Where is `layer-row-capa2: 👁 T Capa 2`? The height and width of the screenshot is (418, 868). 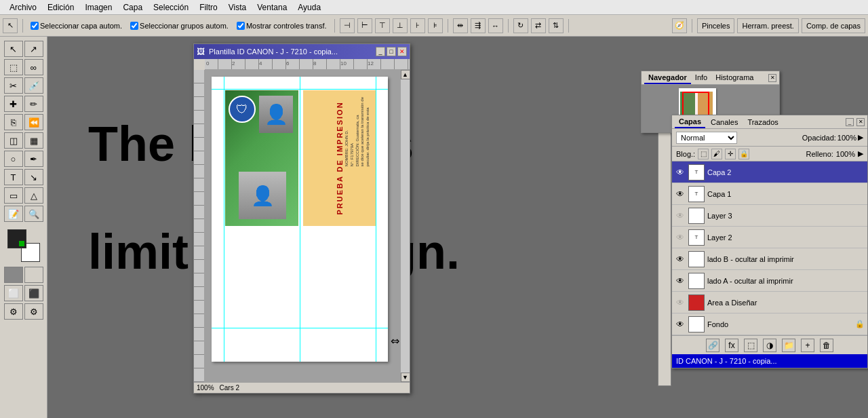 layer-row-capa2: 👁 T Capa 2 is located at coordinates (770, 172).